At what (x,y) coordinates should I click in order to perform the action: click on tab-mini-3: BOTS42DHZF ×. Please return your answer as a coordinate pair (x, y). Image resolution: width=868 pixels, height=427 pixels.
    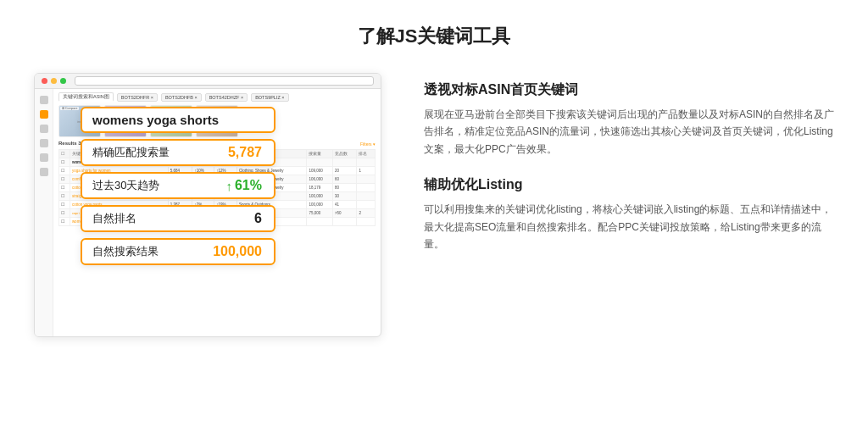
    Looking at the image, I should click on (227, 97).